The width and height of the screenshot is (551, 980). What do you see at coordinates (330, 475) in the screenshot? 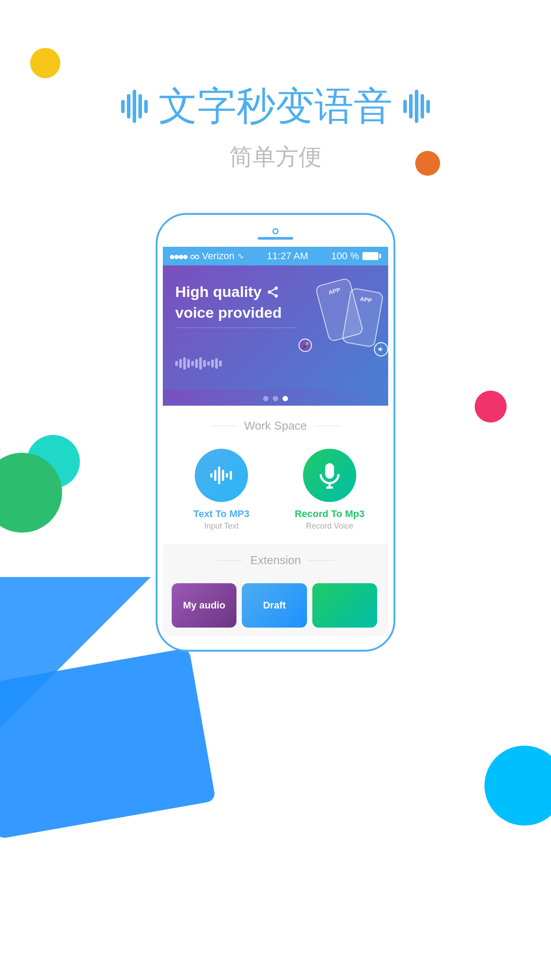
I see `microphone-icon` at bounding box center [330, 475].